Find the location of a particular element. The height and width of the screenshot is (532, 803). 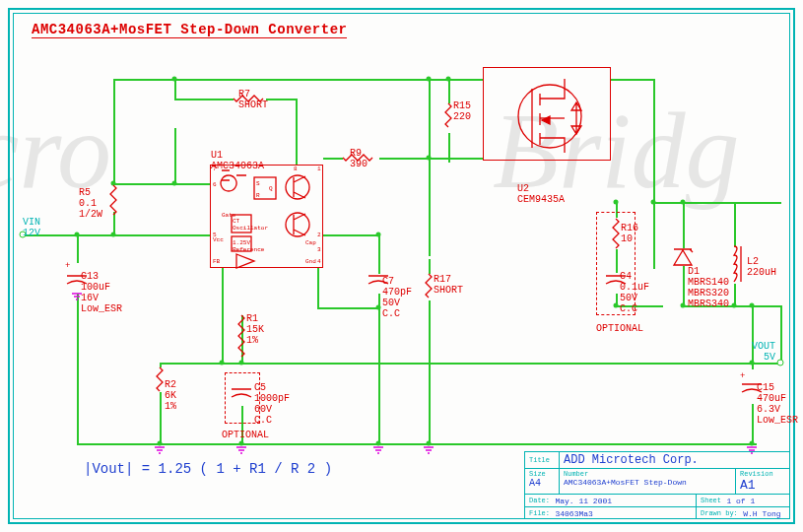

c7-label: C7470pF50VC.C is located at coordinates (397, 298).